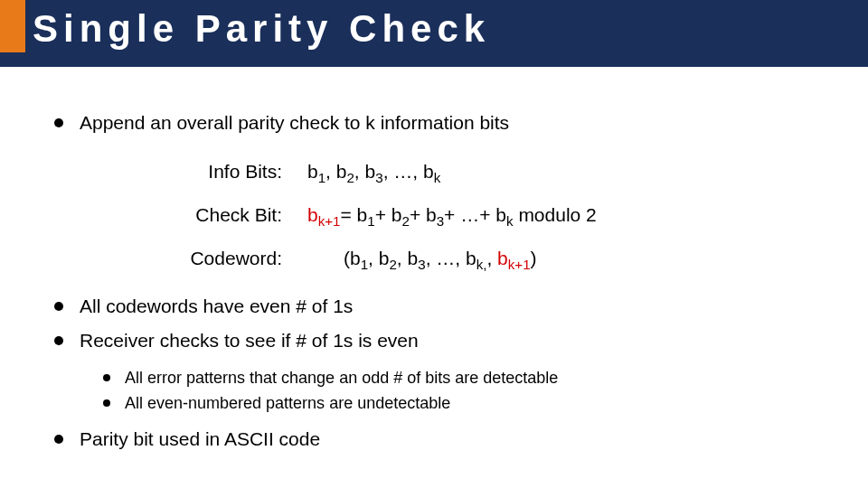 Image resolution: width=868 pixels, height=488 pixels. I want to click on def-value: (b1, b2, b3, …, bk,, bk+1), so click(565, 260).